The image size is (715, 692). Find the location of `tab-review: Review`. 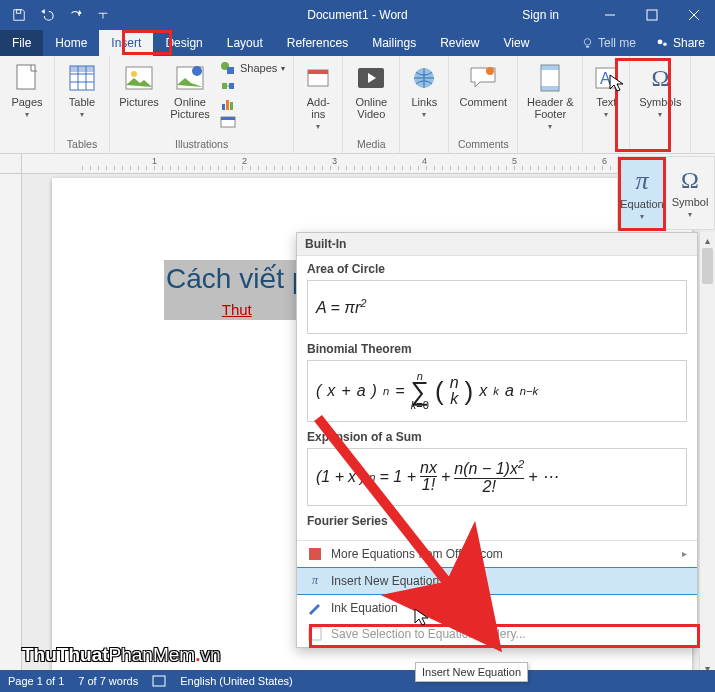

tab-review: Review is located at coordinates (460, 43).